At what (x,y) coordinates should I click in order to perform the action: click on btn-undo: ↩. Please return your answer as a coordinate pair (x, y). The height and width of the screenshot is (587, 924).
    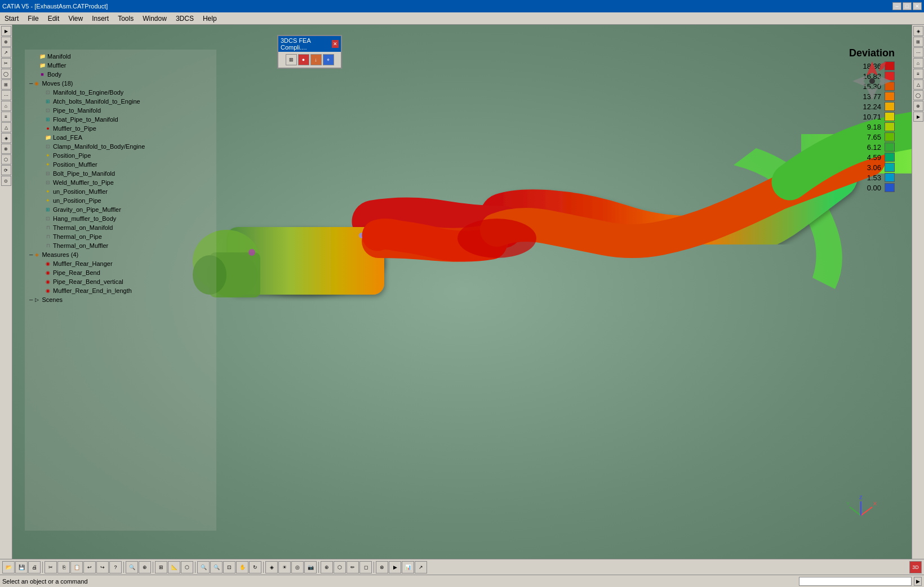
    Looking at the image, I should click on (90, 567).